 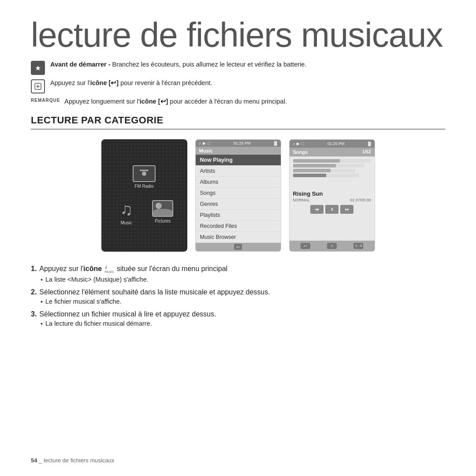 What do you see at coordinates (238, 269) in the screenshot?
I see `instruction-1-main: 1. Appuyez sur l'icône ♪Music située sur…` at bounding box center [238, 269].